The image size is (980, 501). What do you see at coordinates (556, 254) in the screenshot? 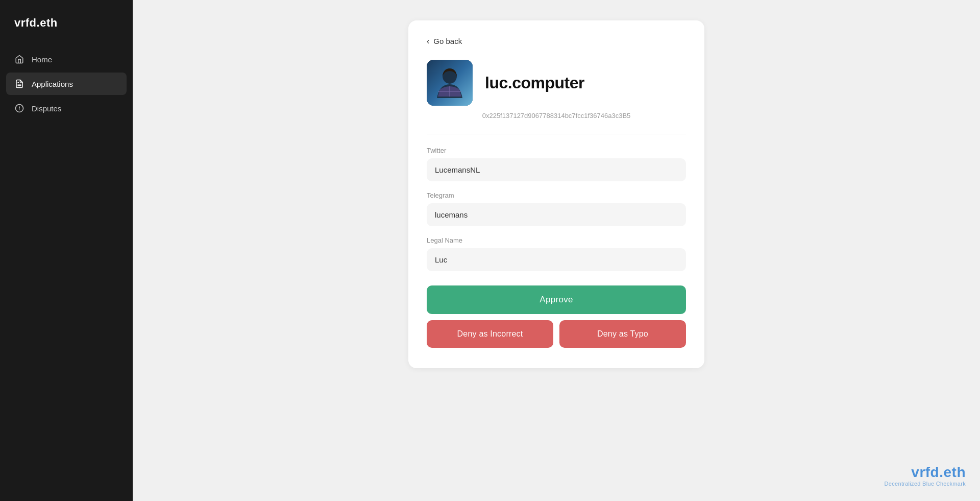
I see `legal-name-field-group: Legal Name Luc` at bounding box center [556, 254].